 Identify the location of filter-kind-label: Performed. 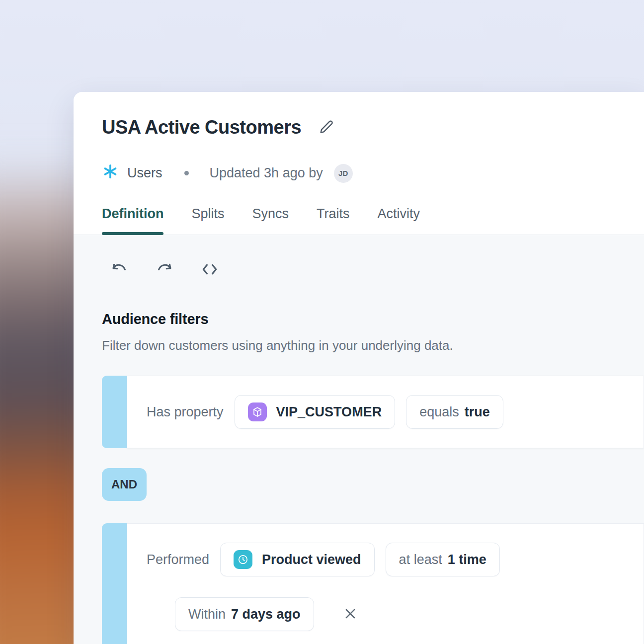
(178, 560).